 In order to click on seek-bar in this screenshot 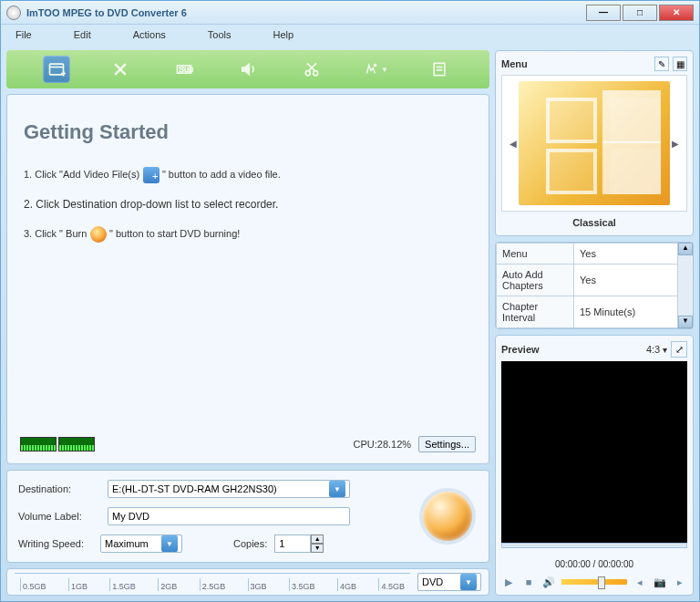, I will do `click(594, 545)`.